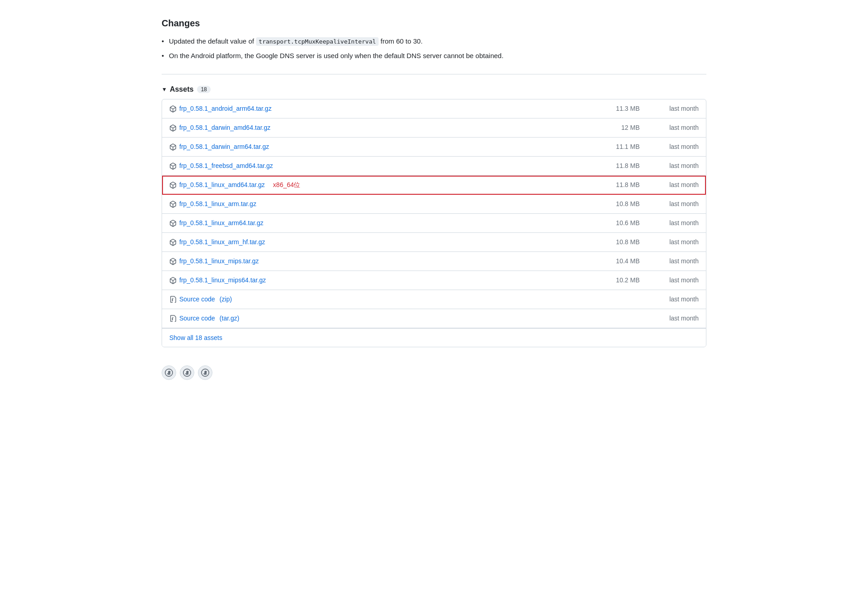 This screenshot has height=601, width=868. Describe the element at coordinates (612, 204) in the screenshot. I see `asset-size-6: 10.8 MB` at that location.